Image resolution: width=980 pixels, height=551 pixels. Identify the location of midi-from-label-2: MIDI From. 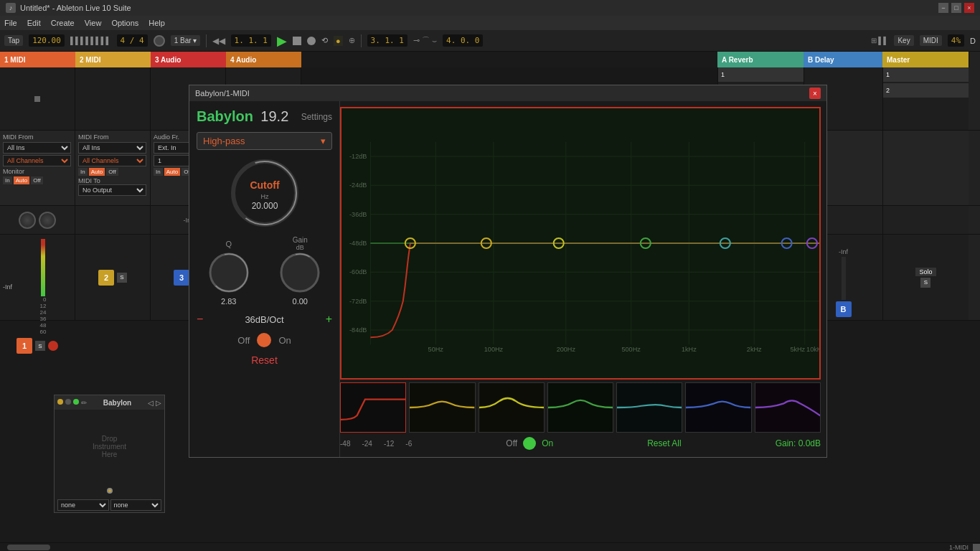
(113, 137).